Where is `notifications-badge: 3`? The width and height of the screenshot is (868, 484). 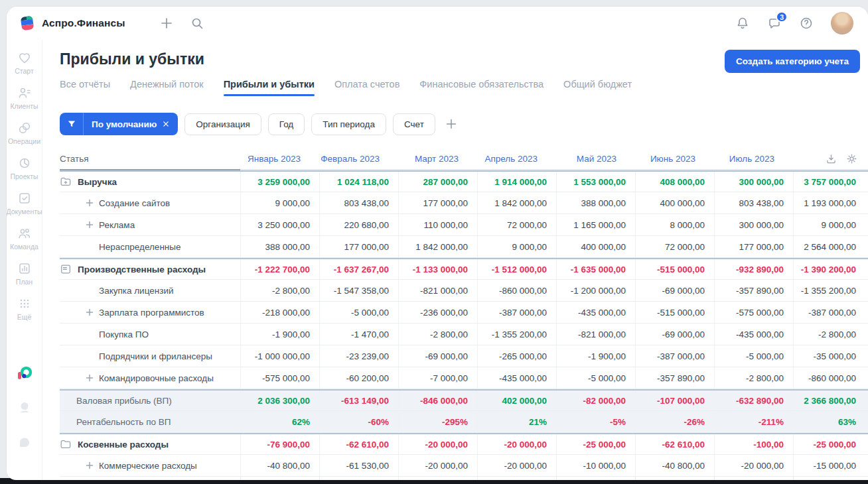
notifications-badge: 3 is located at coordinates (782, 17).